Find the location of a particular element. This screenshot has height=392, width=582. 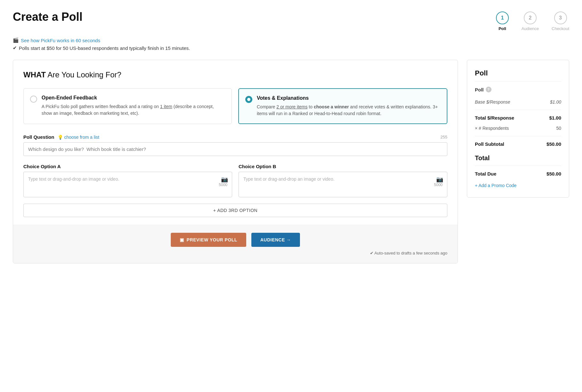

choices-row: Choice Option A Type text or drag-and-dr… is located at coordinates (235, 180).